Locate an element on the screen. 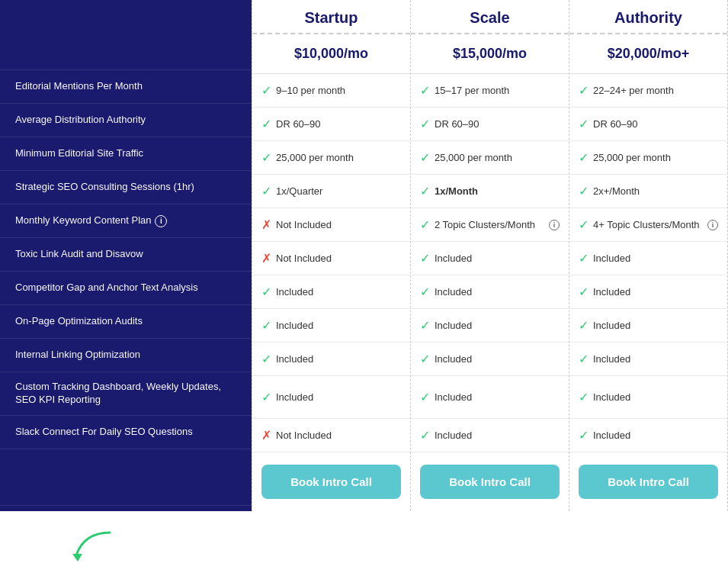  plan-cell-scale-3: ✓1x/Month is located at coordinates (489, 191).